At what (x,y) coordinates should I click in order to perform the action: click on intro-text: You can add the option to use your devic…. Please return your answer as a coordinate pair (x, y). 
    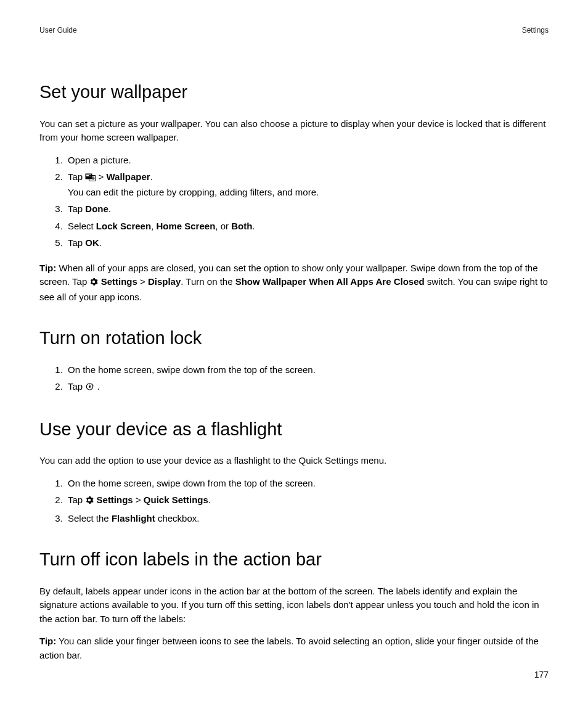
    Looking at the image, I should click on (294, 461).